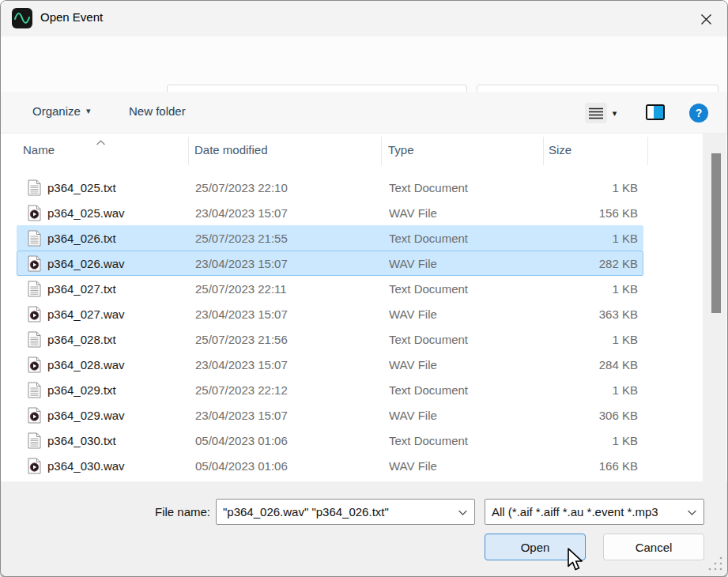  I want to click on file-name: p364_030.txt, so click(123, 441).